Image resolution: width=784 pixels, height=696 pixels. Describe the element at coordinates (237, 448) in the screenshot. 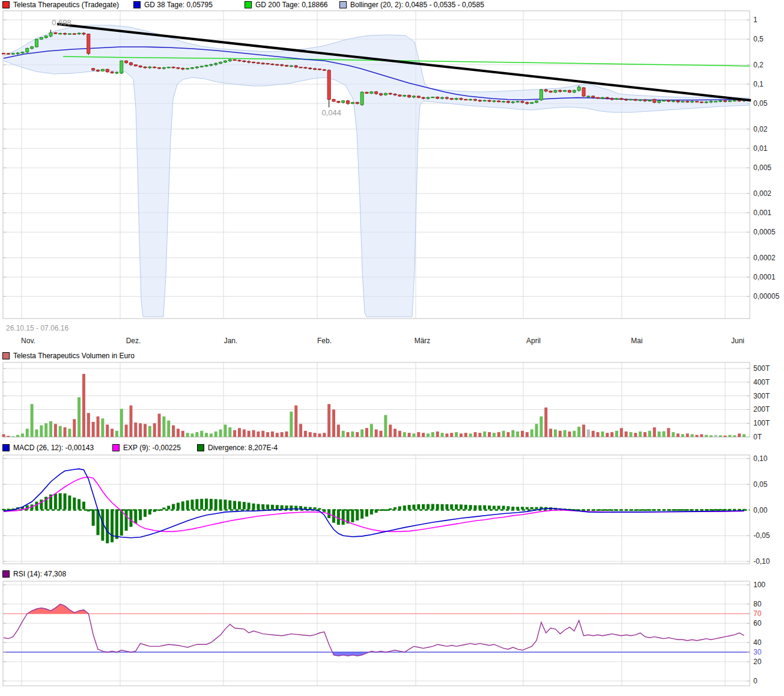

I see `legend-item: Divergence: 8,207E-4` at that location.